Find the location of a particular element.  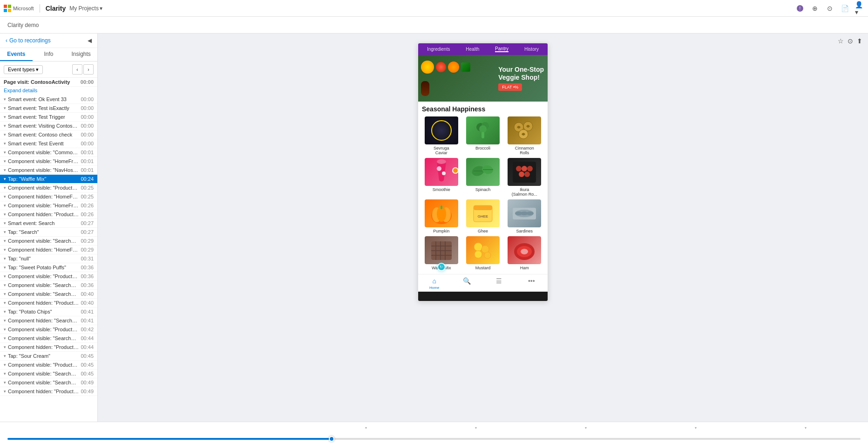

phone-nav-home: ⌂ Home is located at coordinates (434, 283).